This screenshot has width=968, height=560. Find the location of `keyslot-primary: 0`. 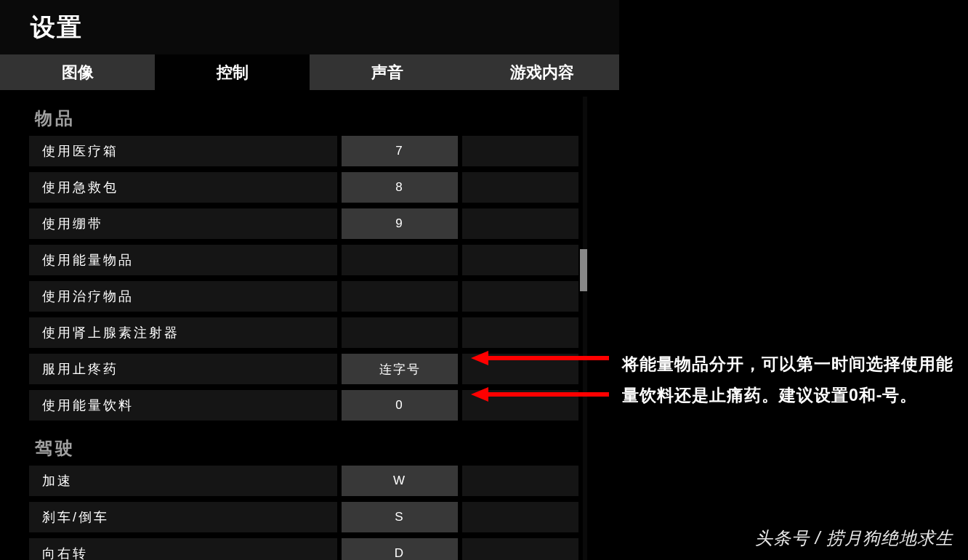

keyslot-primary: 0 is located at coordinates (400, 405).